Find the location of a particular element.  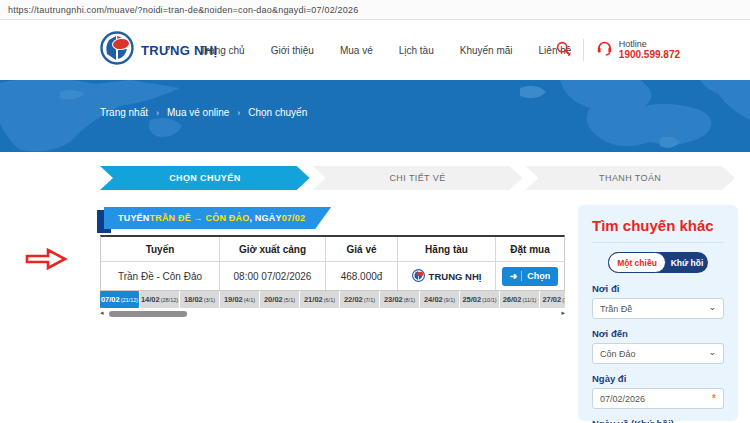

scrollbar-thumb is located at coordinates (148, 314).